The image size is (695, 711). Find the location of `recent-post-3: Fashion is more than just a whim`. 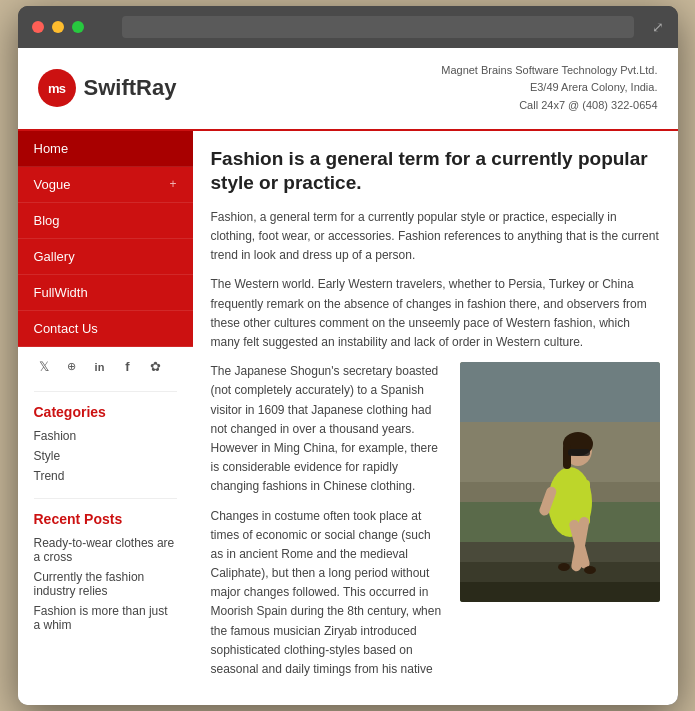

recent-post-3: Fashion is more than just a whim is located at coordinates (106, 618).